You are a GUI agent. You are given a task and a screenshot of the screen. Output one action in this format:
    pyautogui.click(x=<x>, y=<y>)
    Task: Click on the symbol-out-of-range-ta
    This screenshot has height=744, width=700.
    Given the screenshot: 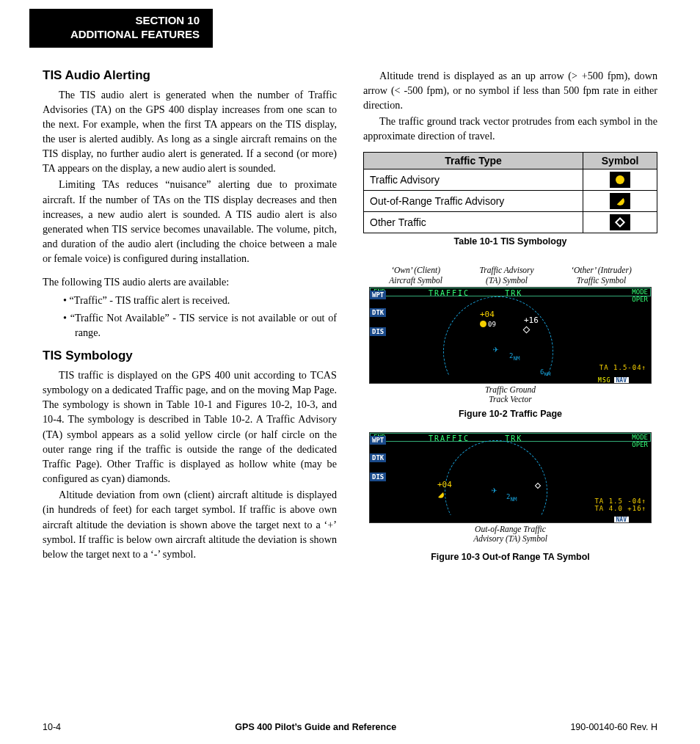 What is the action you would take?
    pyautogui.click(x=621, y=201)
    